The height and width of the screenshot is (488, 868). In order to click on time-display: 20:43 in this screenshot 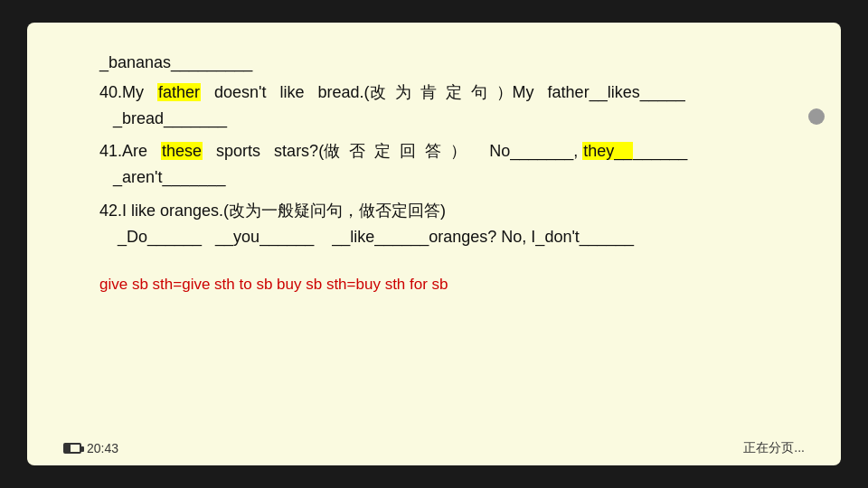, I will do `click(103, 448)`.